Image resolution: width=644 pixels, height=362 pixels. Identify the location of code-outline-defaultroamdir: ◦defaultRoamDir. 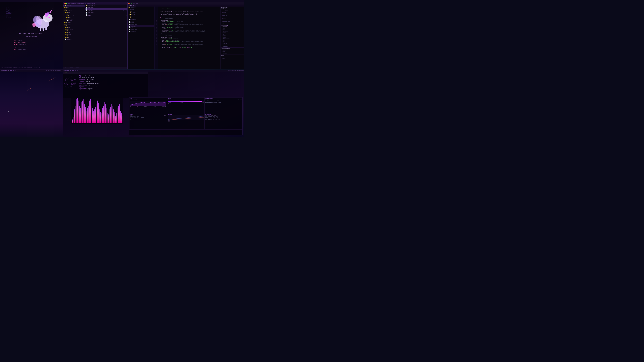
(232, 39).